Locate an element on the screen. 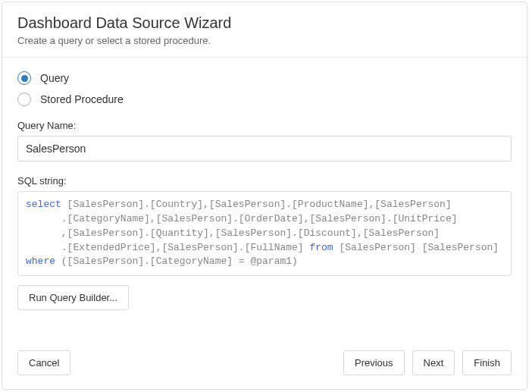 Image resolution: width=532 pixels, height=392 pixels. query-type-radio-group: Query Stored Procedure is located at coordinates (264, 89).